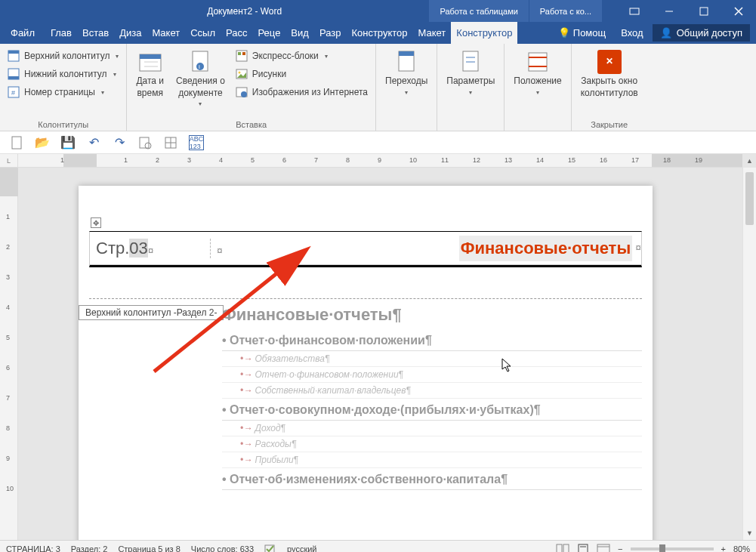 This screenshot has height=552, width=756. What do you see at coordinates (565, 11) in the screenshot?
I see `contextual-tab-header-tools: Работа с ко...` at bounding box center [565, 11].